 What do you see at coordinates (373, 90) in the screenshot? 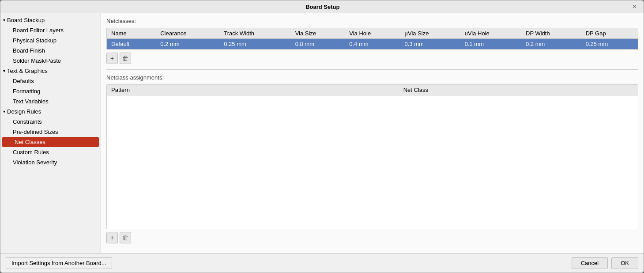
I see `assignments-header-row: PatternNet Class` at bounding box center [373, 90].